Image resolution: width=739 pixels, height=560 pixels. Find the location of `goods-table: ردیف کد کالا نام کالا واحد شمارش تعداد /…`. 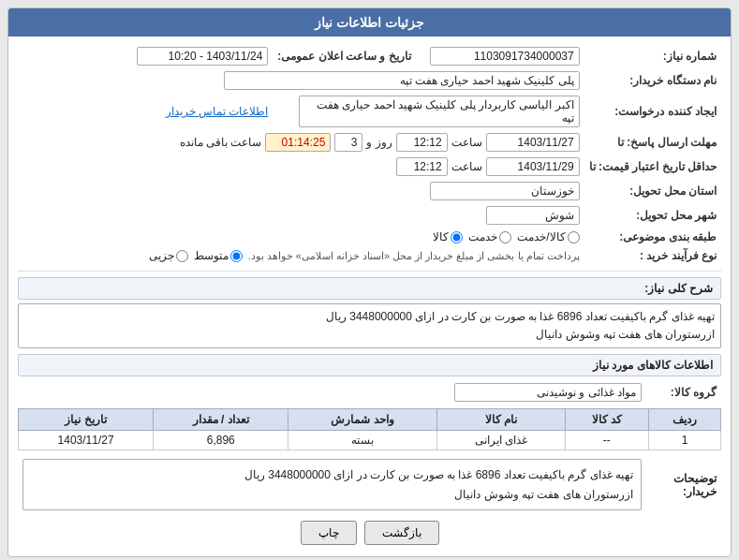

goods-table: ردیف کد کالا نام کالا واحد شمارش تعداد /… is located at coordinates (369, 429).